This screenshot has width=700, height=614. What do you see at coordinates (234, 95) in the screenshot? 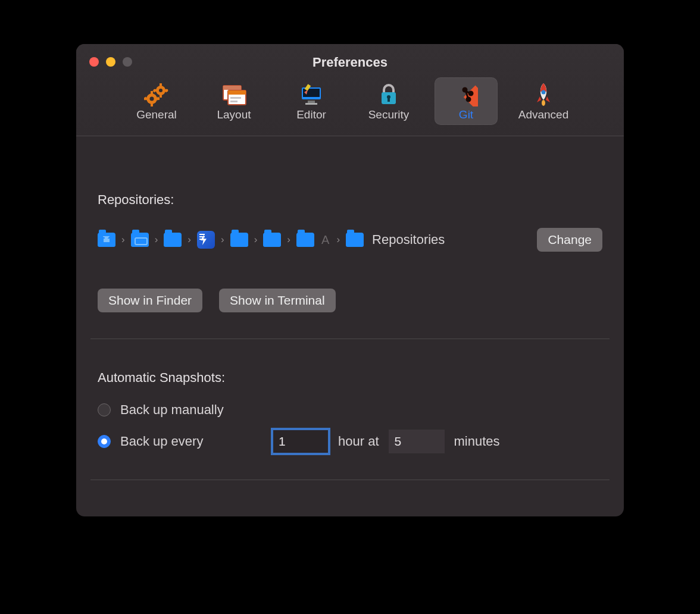
I see `windows-icon` at bounding box center [234, 95].